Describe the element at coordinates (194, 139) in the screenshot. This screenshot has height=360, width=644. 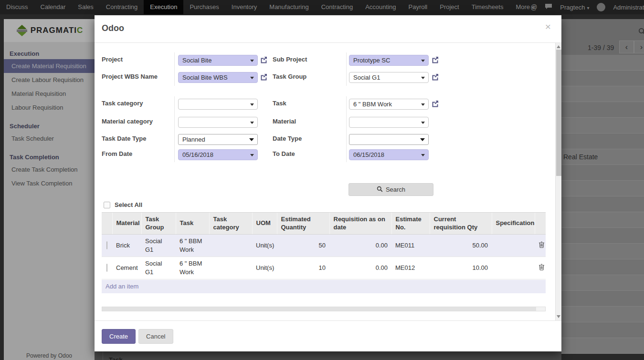
I see `task-date-type-value: Planned` at that location.